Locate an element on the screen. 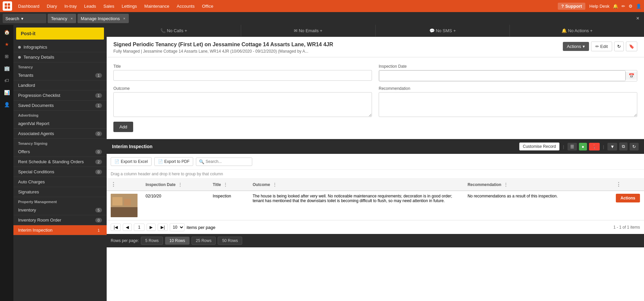 This screenshot has height=301, width=644. form-title-label: Title is located at coordinates (243, 66).